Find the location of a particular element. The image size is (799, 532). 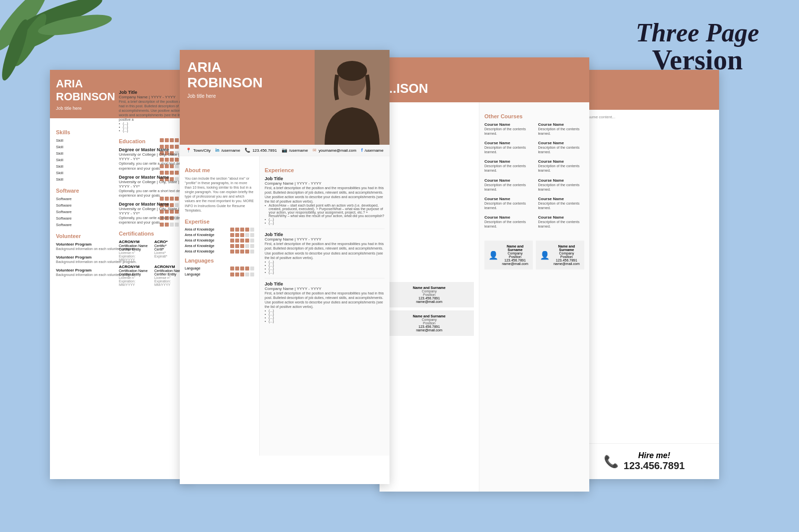

facebook-icon: f is located at coordinates (362, 150).